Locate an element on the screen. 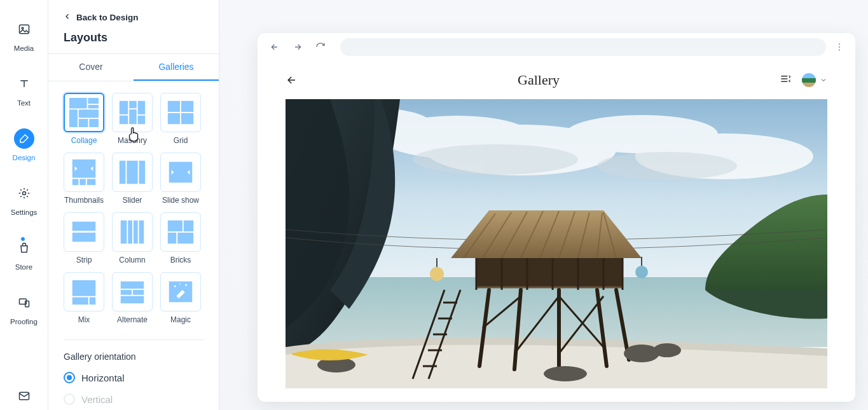 This screenshot has width=868, height=410. browser-address-bar is located at coordinates (583, 47).